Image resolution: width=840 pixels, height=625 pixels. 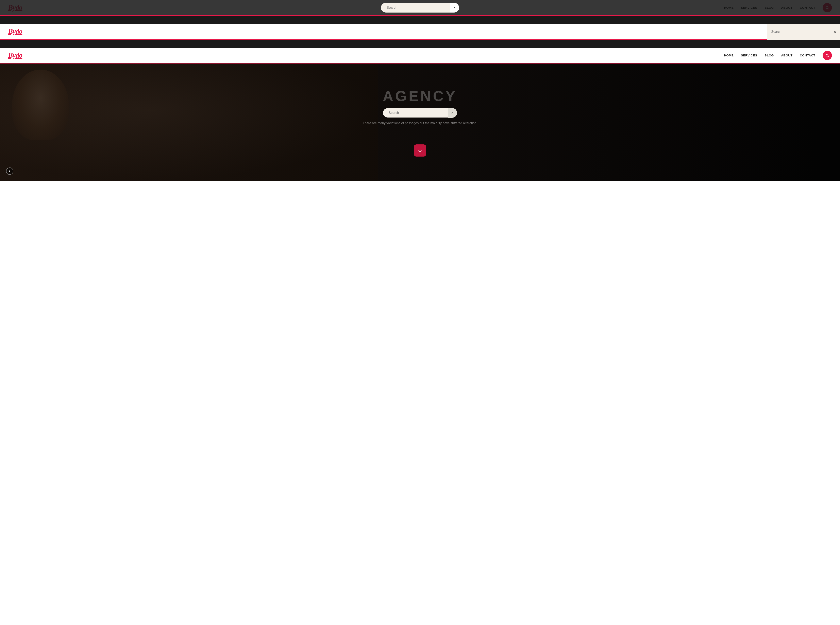 I want to click on hero-scroll-down-button, so click(x=420, y=151).